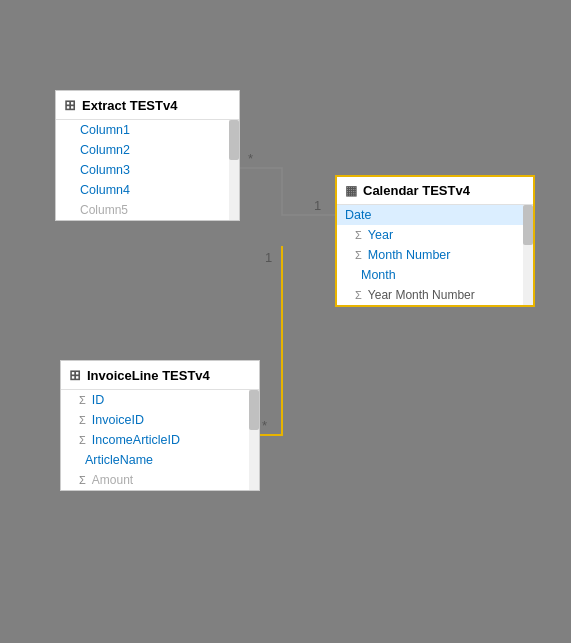  What do you see at coordinates (528, 255) in the screenshot?
I see `calendar-scrollbar` at bounding box center [528, 255].